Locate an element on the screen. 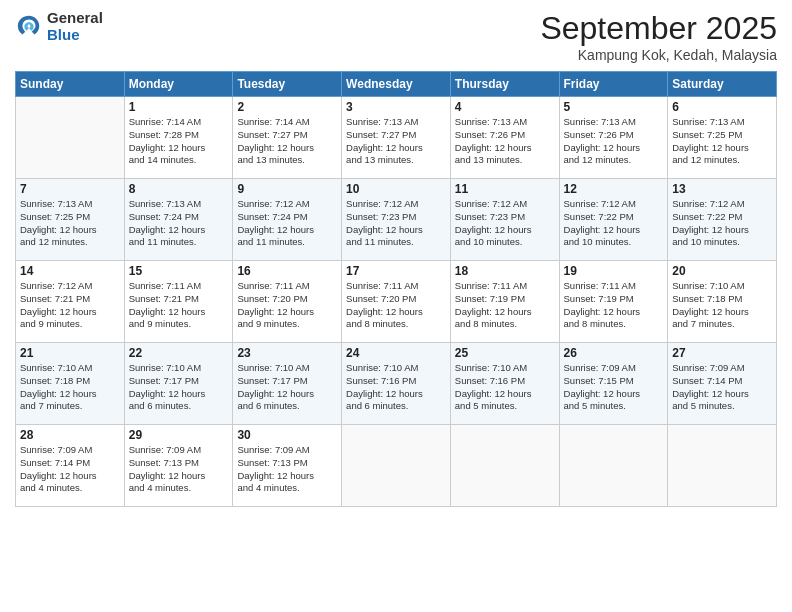 The image size is (792, 612). day-number: 12 is located at coordinates (614, 189).